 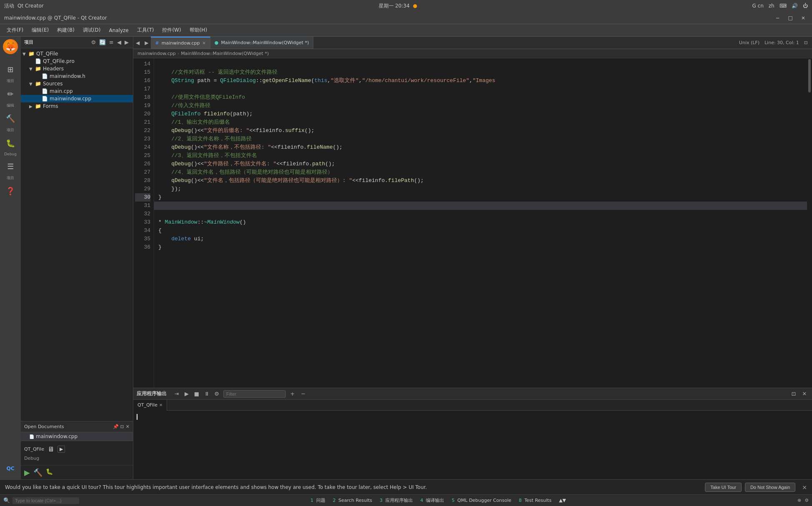 What do you see at coordinates (61, 449) in the screenshot?
I see `sidebar-debug-btn: ▶` at bounding box center [61, 449].